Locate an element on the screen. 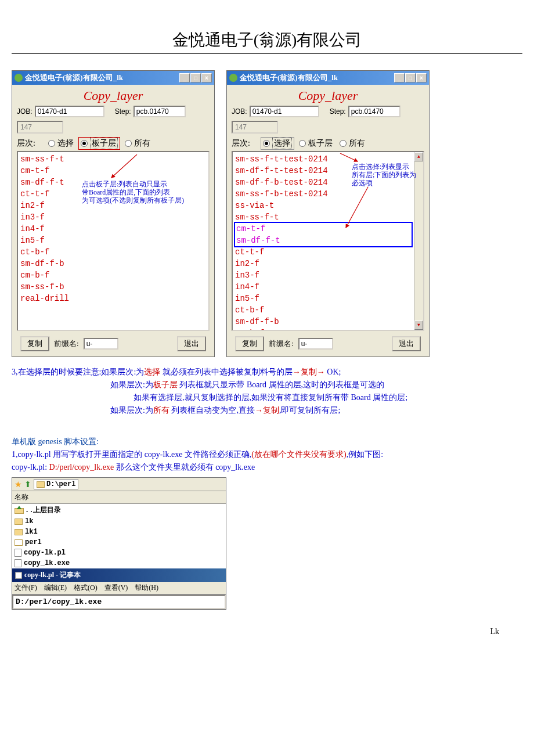  file-row: lk is located at coordinates (119, 521).